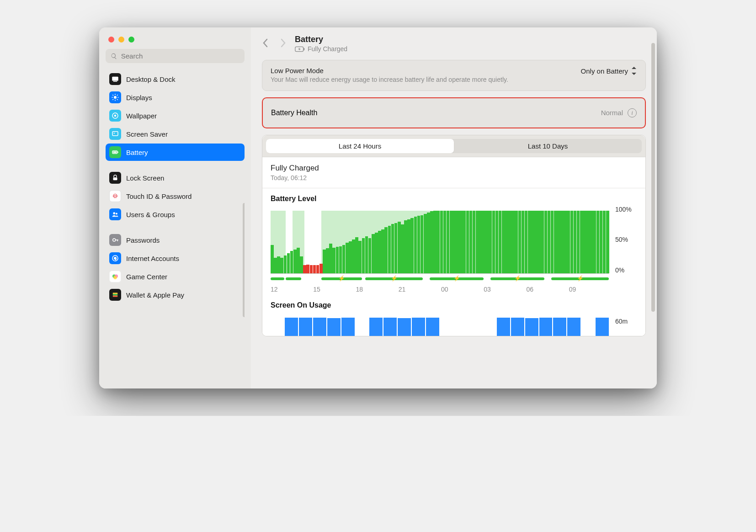 This screenshot has width=756, height=532. Describe the element at coordinates (137, 153) in the screenshot. I see `sidebar-item-label: Battery` at that location.